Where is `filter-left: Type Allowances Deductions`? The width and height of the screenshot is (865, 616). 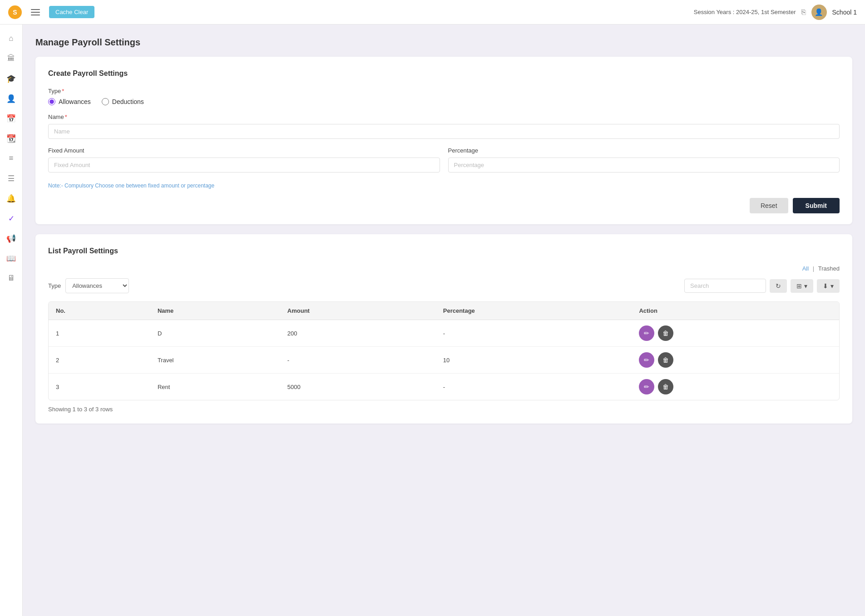 filter-left: Type Allowances Deductions is located at coordinates (89, 286).